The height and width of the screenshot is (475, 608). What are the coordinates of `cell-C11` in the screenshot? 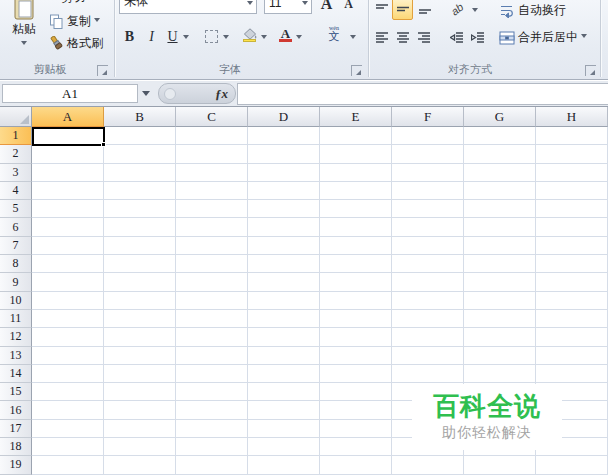 It's located at (212, 319).